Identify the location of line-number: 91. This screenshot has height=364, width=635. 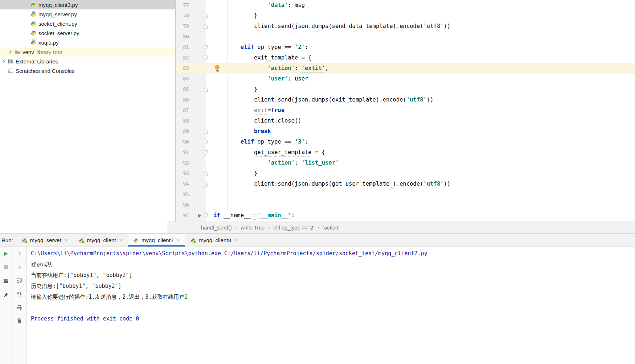
(191, 152).